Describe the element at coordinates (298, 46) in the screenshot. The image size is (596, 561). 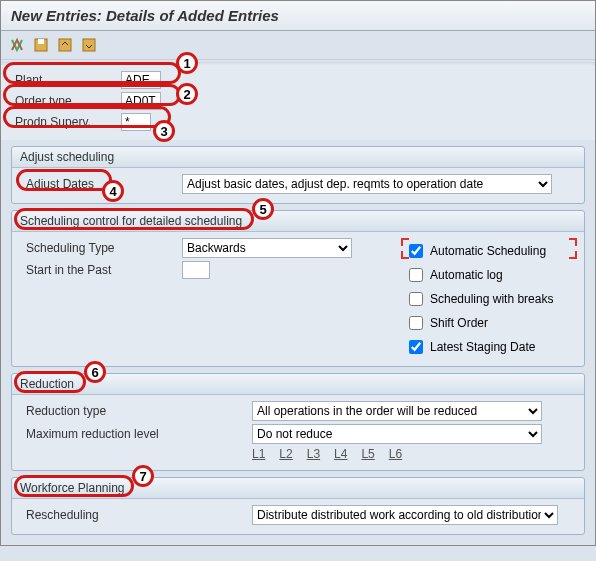
I see `toolbar` at that location.